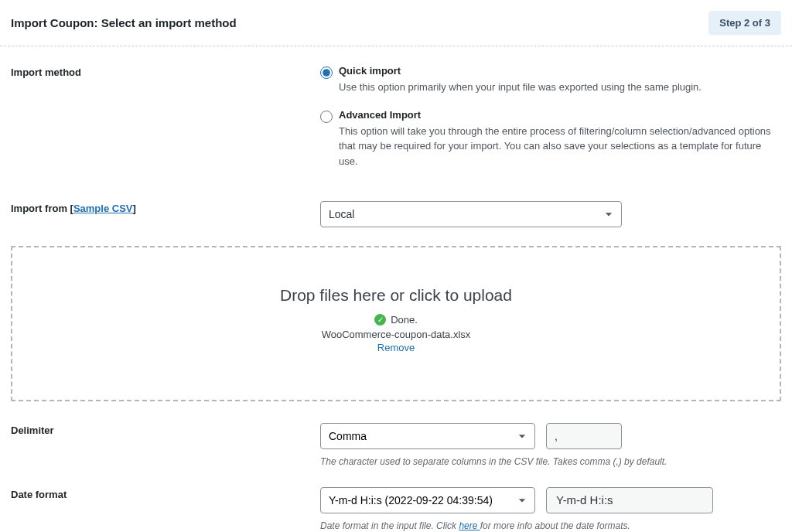 This screenshot has height=532, width=792. Describe the element at coordinates (551, 510) in the screenshot. I see `value-date-format: Y-m-d H:i:s (2022-09-22 04:39:54) Date f…` at that location.